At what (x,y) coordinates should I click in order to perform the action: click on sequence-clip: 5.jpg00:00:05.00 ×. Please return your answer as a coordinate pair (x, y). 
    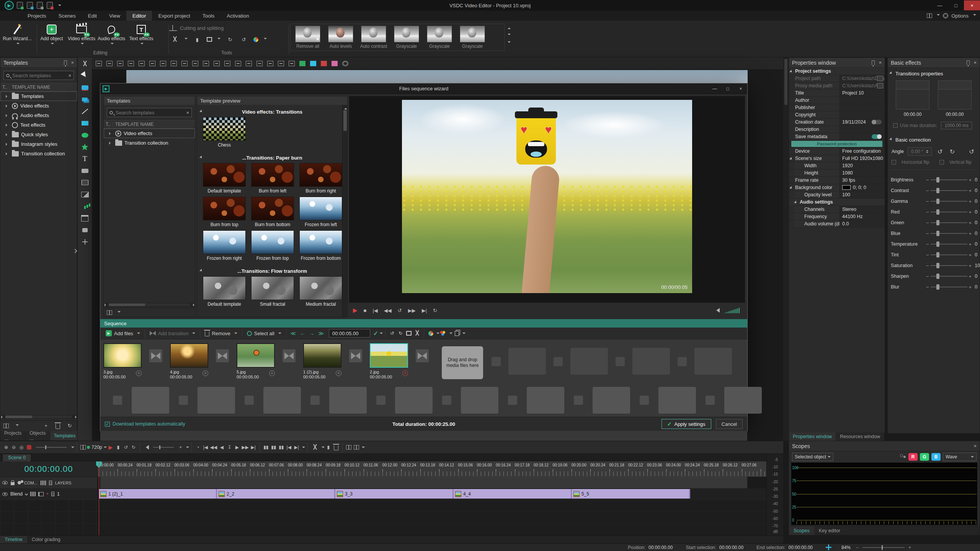
    Looking at the image, I should click on (256, 361).